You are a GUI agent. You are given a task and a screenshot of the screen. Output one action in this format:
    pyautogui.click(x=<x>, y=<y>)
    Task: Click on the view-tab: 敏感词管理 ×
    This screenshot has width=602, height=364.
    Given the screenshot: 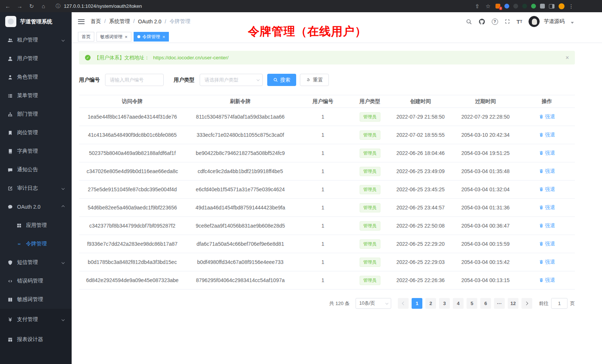 What is the action you would take?
    pyautogui.click(x=114, y=37)
    